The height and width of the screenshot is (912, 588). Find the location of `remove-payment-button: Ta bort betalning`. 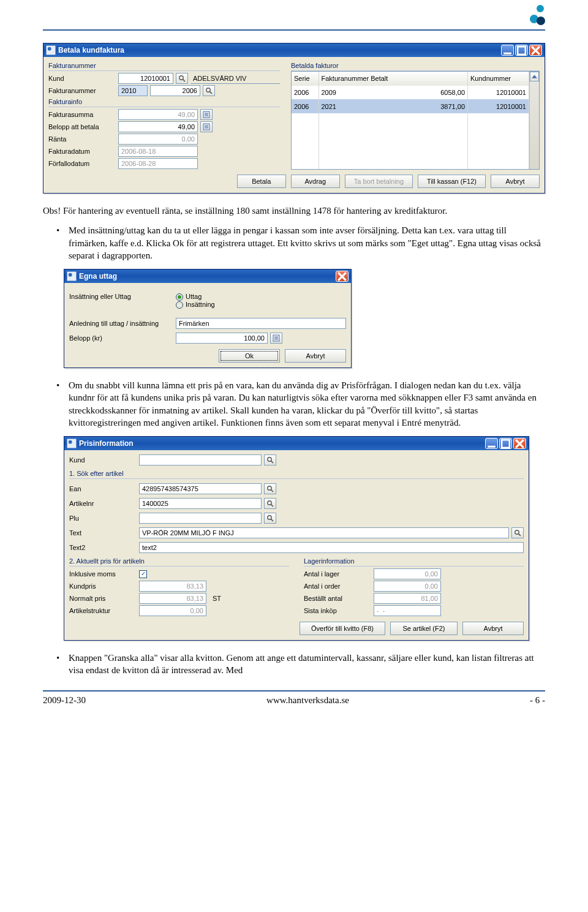

remove-payment-button: Ta bort betalning is located at coordinates (379, 181).